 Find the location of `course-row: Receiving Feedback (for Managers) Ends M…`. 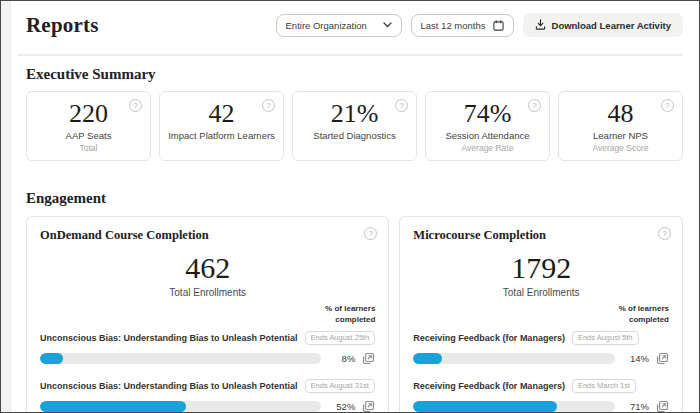

course-row: Receiving Feedback (for Managers) Ends M… is located at coordinates (541, 396).